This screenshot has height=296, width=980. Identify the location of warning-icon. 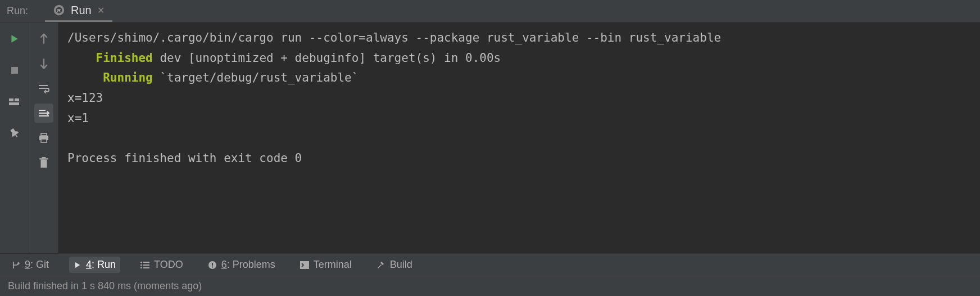
(212, 265).